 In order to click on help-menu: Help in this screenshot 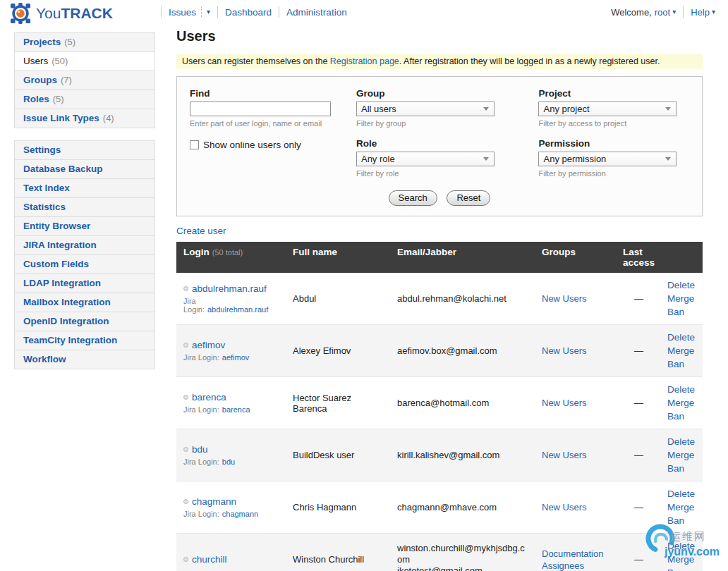, I will do `click(700, 13)`.